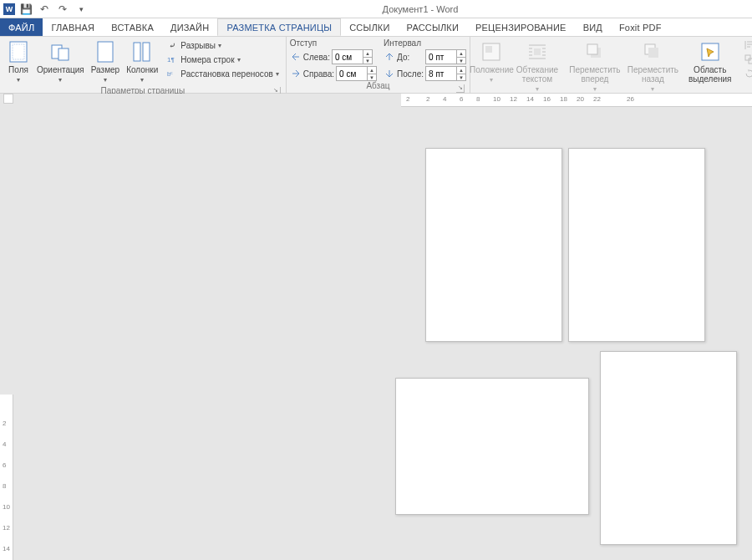  Describe the element at coordinates (410, 74) in the screenshot. I see `spacing-after-label: После:` at that location.